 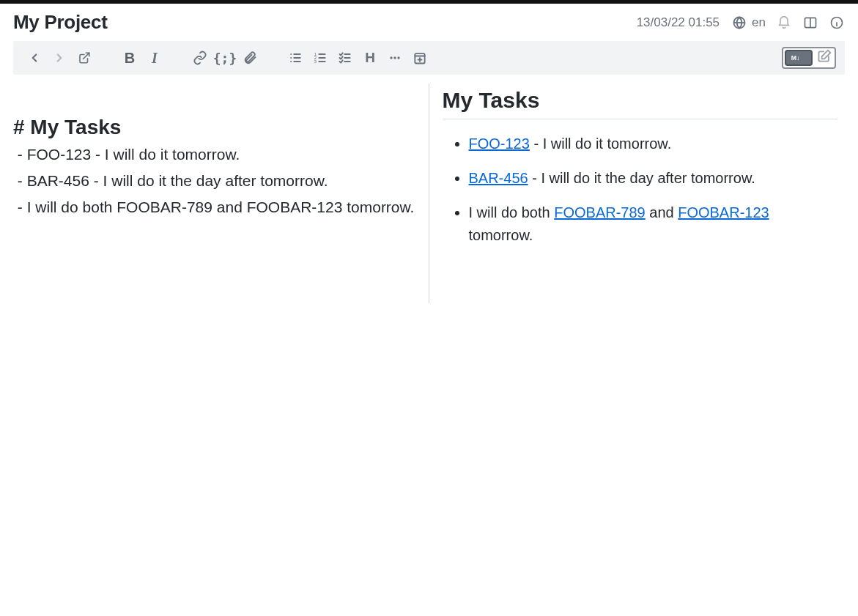 I want to click on issue-link: FOOBAR-123, so click(x=723, y=212).